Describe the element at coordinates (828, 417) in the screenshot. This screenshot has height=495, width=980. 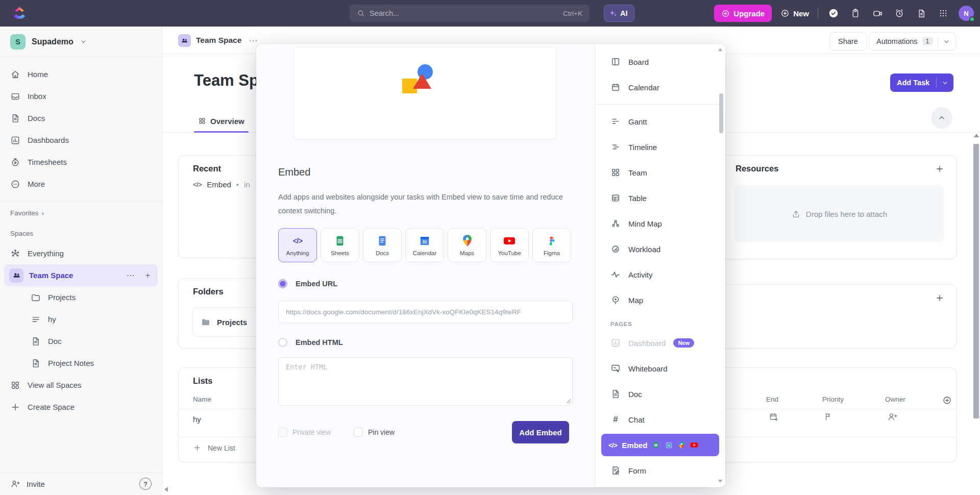
I see `set-priority-button` at that location.